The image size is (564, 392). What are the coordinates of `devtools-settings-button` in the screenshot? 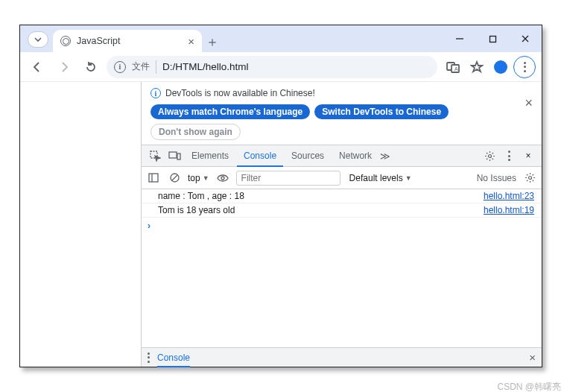 It's located at (489, 157).